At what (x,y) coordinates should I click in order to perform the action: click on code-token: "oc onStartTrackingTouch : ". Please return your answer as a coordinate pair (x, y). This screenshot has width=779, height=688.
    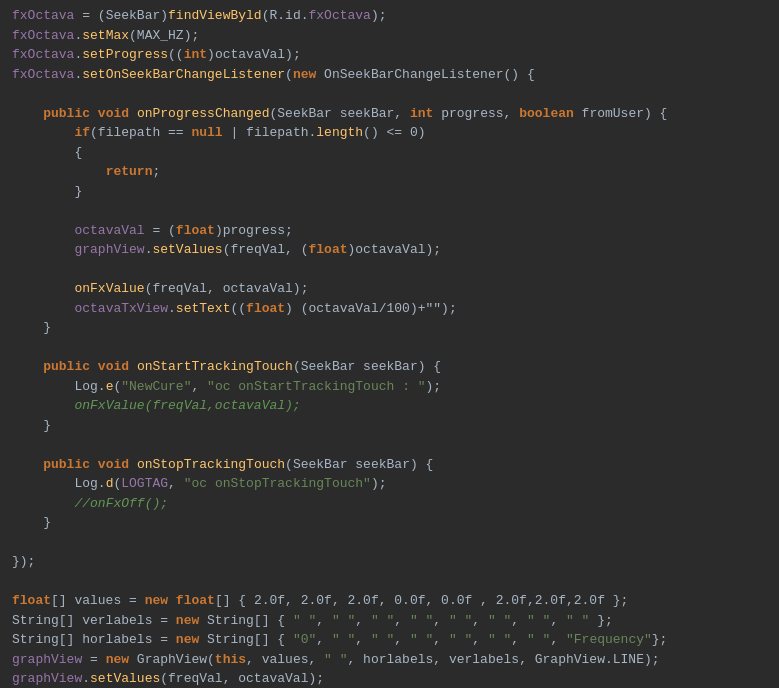
    Looking at the image, I should click on (316, 387).